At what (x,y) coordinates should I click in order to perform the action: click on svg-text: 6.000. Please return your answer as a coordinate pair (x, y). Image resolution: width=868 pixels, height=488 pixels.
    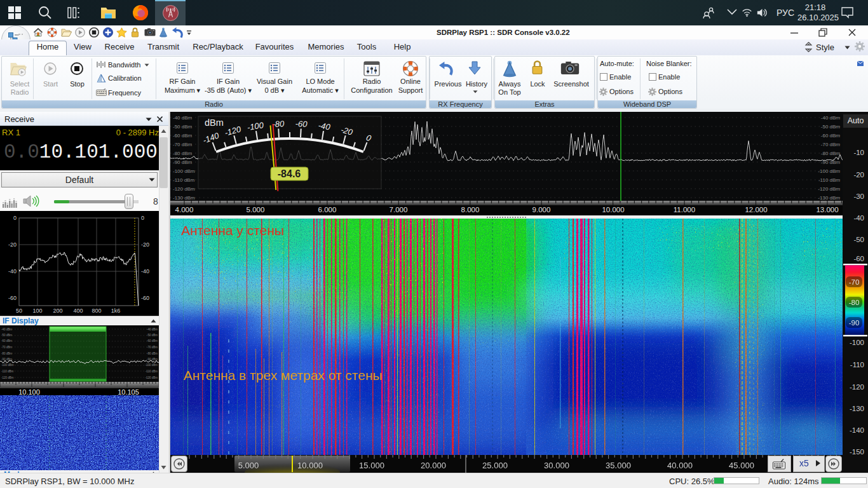
    Looking at the image, I should click on (328, 210).